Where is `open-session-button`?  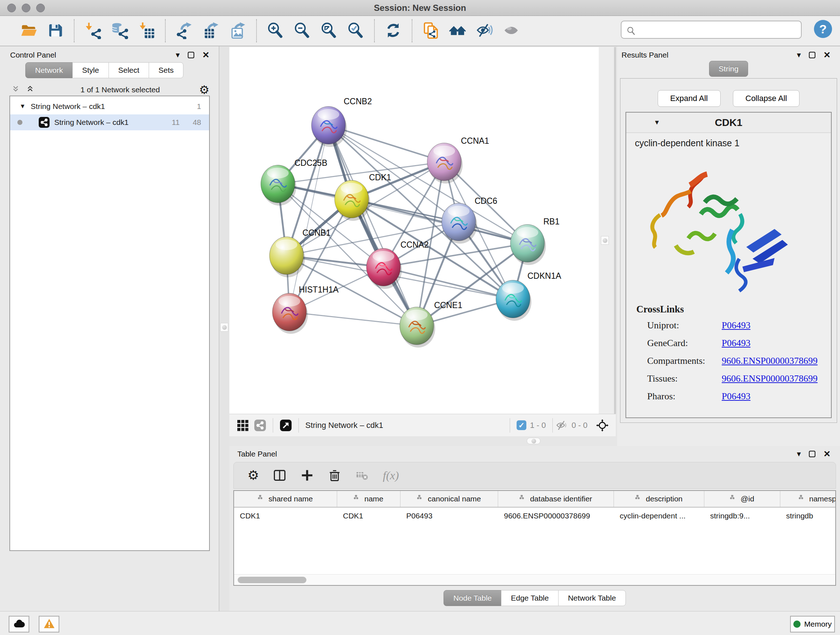 open-session-button is located at coordinates (29, 30).